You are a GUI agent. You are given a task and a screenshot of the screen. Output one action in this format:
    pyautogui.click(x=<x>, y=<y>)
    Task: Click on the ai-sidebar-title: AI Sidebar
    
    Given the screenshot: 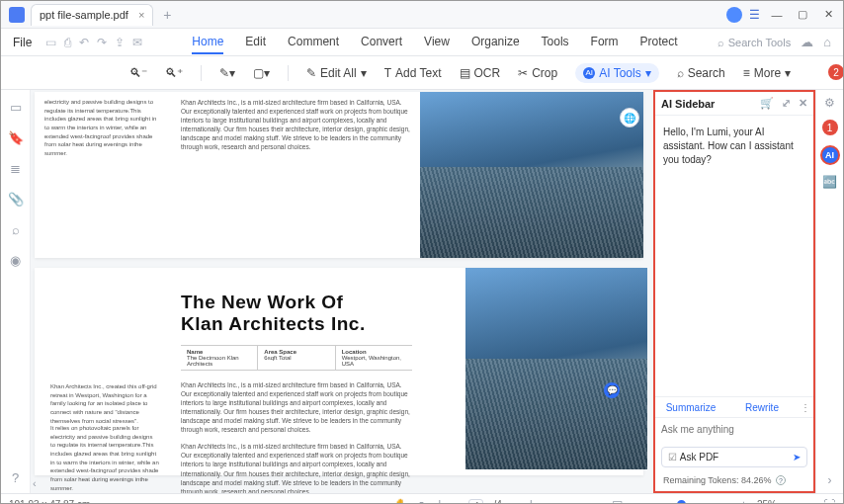 What is the action you would take?
    pyautogui.click(x=688, y=104)
    